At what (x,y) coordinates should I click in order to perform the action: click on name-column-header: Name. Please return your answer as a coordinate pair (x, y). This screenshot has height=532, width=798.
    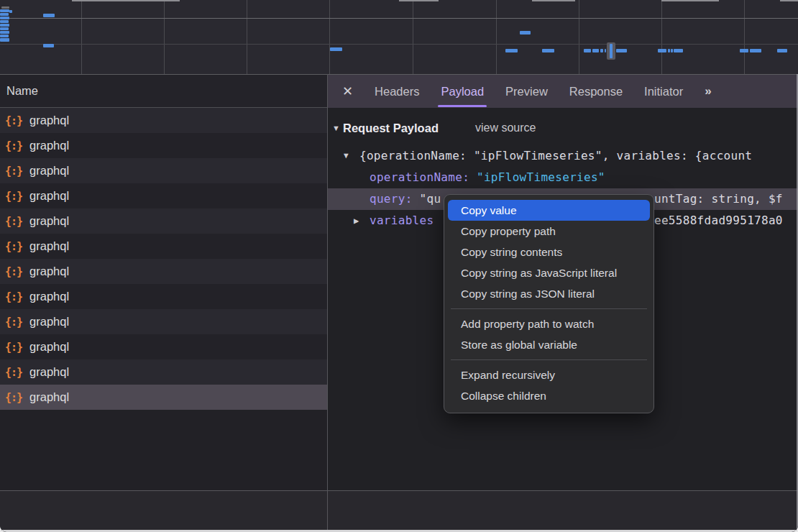
    Looking at the image, I should click on (164, 91).